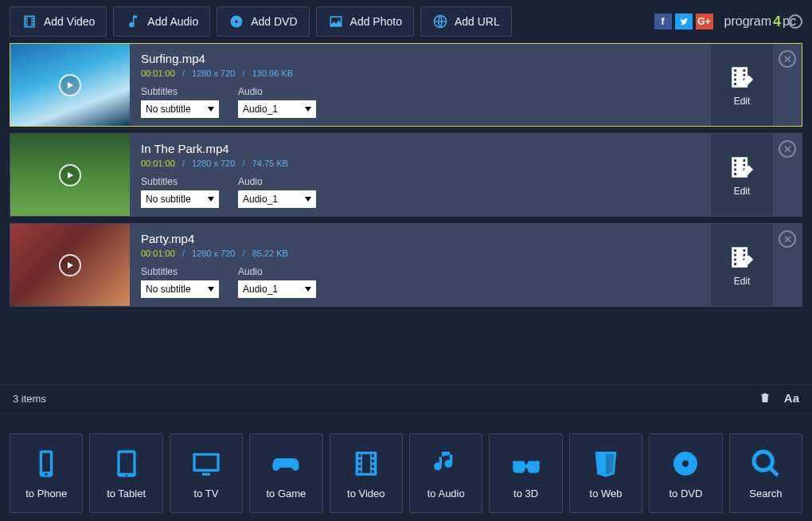 This screenshot has height=521, width=812. What do you see at coordinates (446, 464) in the screenshot?
I see `music-notes-icon` at bounding box center [446, 464].